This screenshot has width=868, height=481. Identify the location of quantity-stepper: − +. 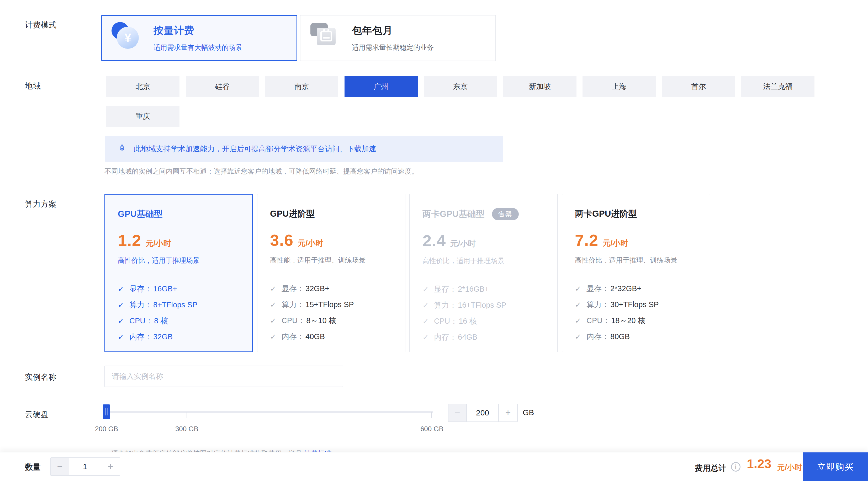
(86, 467).